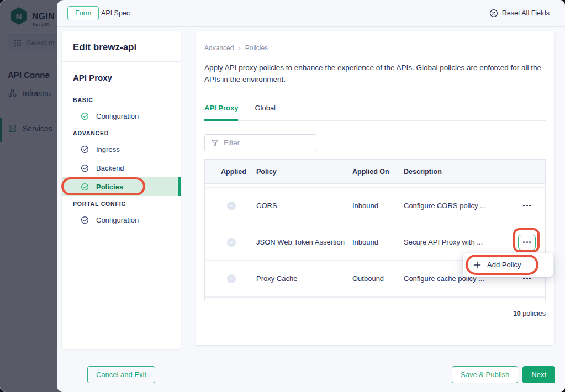 The height and width of the screenshot is (392, 565). Describe the element at coordinates (311, 375) in the screenshot. I see `modal-footer: Cancel and Exit Save & Publish Next` at that location.